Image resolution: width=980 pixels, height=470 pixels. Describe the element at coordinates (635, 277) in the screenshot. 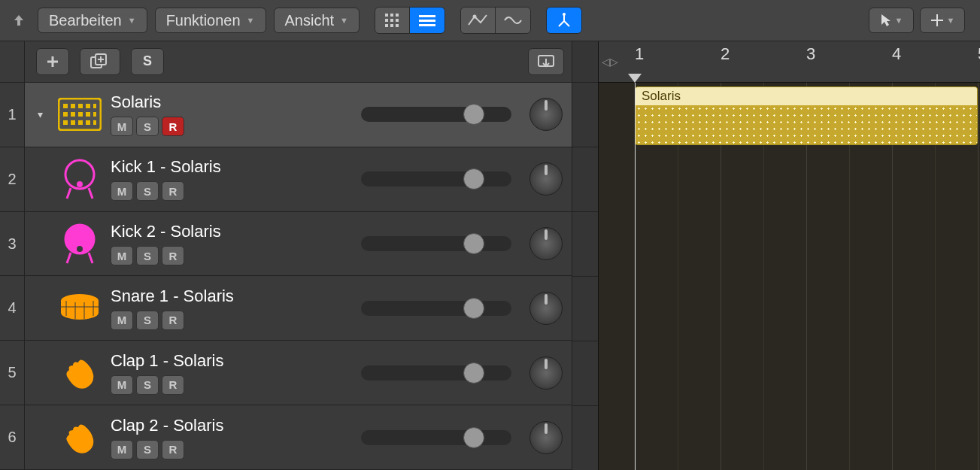

I see `playhead` at that location.